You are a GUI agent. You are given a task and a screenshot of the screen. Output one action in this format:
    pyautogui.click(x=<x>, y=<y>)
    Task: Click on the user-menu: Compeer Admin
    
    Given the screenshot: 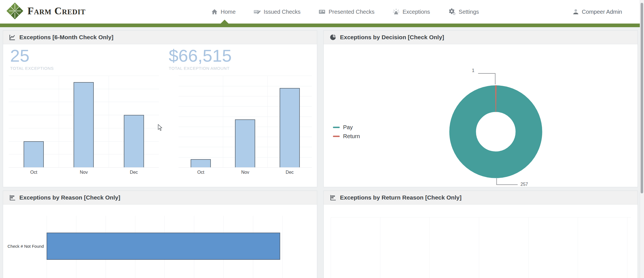 What is the action you would take?
    pyautogui.click(x=597, y=12)
    